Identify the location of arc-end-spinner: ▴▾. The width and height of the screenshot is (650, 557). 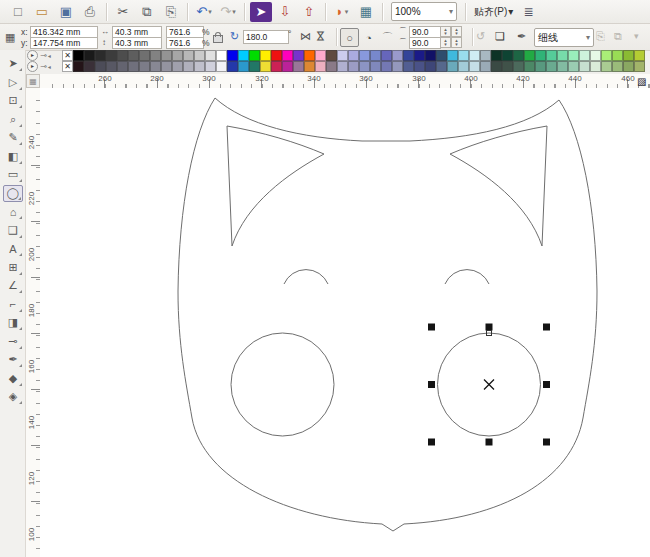
(446, 42).